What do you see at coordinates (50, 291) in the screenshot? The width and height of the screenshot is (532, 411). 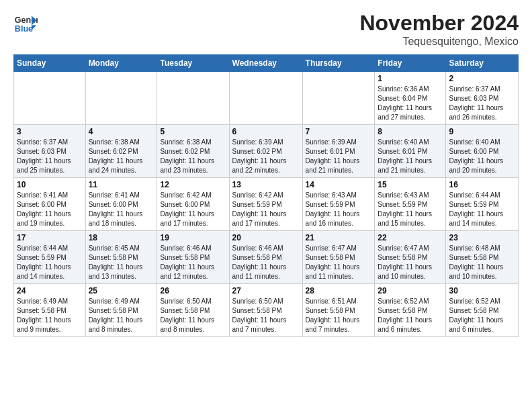 I see `cell-day-number: 24` at bounding box center [50, 291].